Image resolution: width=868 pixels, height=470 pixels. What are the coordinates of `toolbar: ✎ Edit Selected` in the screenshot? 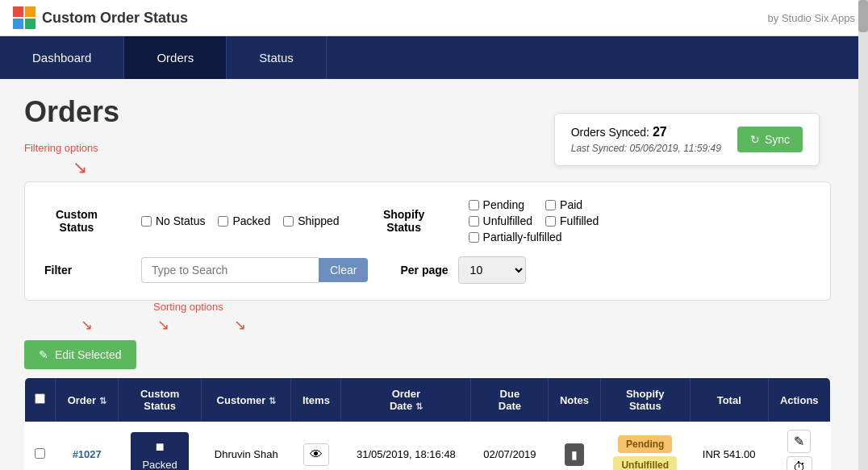 It's located at (428, 355).